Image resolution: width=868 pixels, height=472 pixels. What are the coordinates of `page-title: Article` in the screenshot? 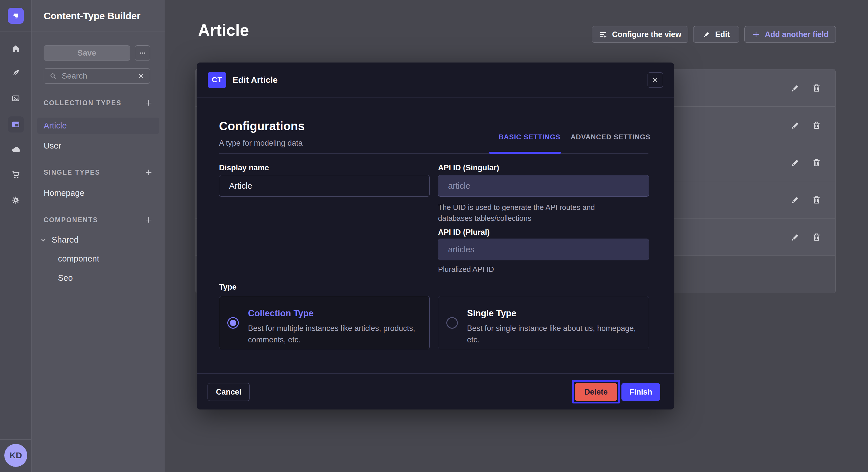 It's located at (224, 30).